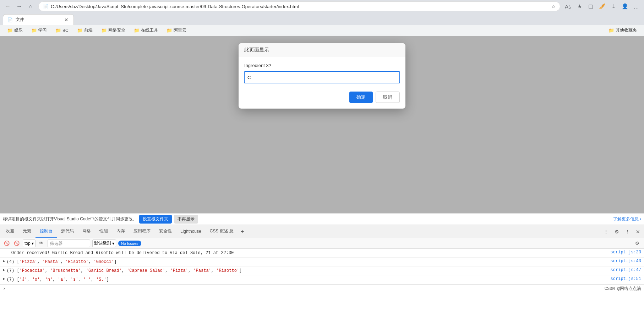  I want to click on filter-input, so click(69, 243).